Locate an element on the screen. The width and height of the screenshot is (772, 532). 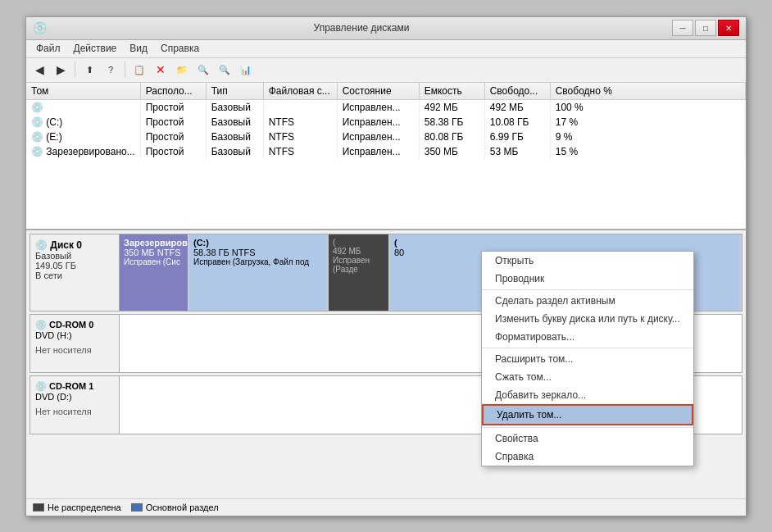
menu-file: Файл is located at coordinates (48, 48).